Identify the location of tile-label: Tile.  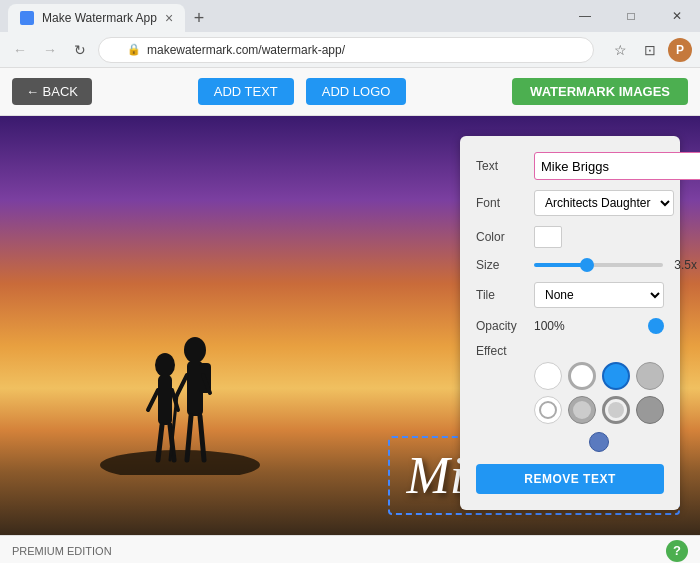
(501, 295).